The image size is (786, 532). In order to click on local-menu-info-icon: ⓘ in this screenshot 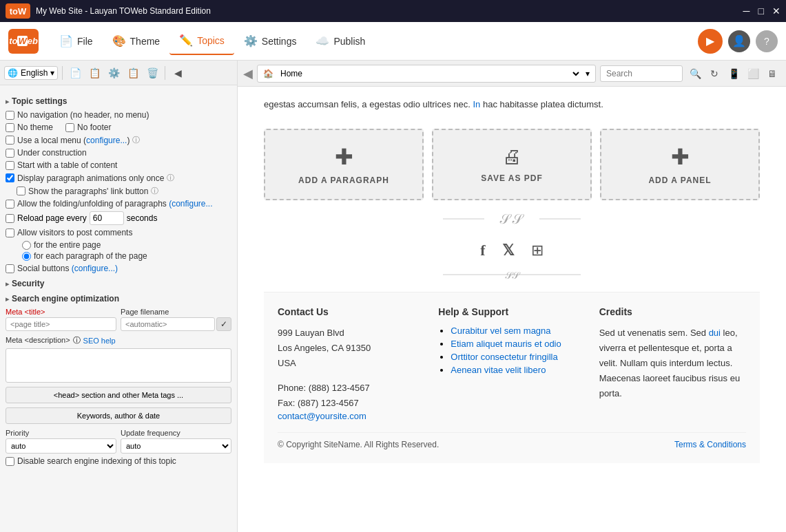, I will do `click(136, 140)`.